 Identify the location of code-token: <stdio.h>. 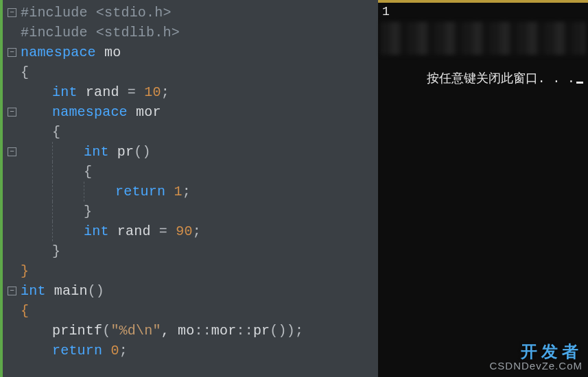
(134, 12).